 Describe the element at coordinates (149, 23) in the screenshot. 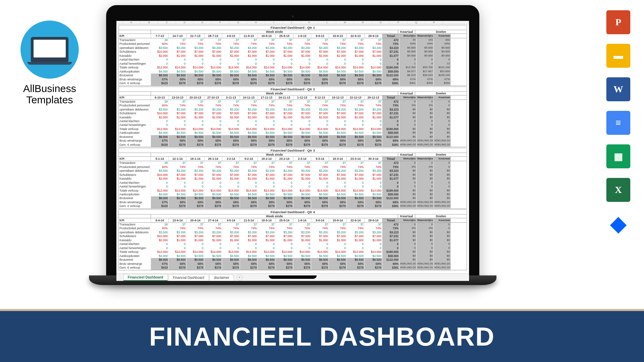

I see `col-header: B` at that location.